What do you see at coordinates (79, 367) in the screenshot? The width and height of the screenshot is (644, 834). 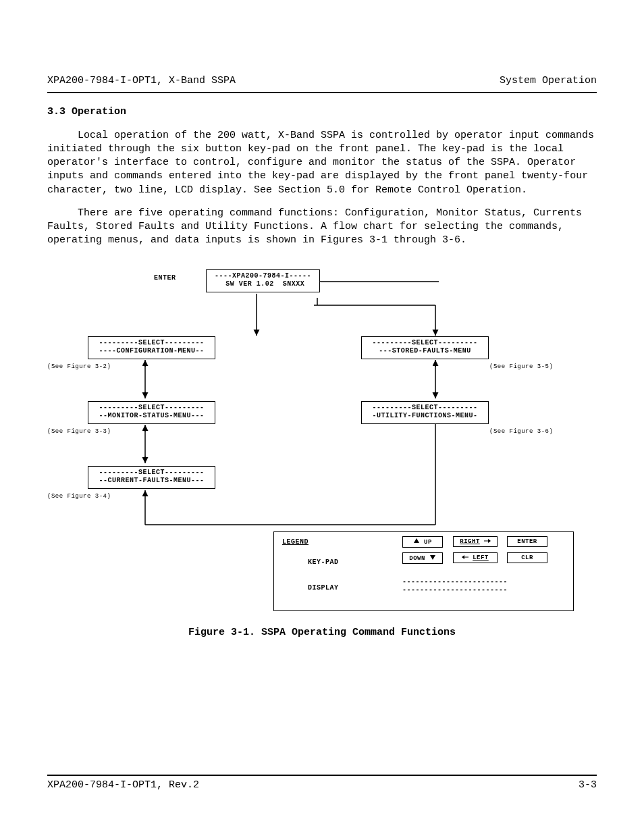 I see `note-config: (See Figure 3-2)` at bounding box center [79, 367].